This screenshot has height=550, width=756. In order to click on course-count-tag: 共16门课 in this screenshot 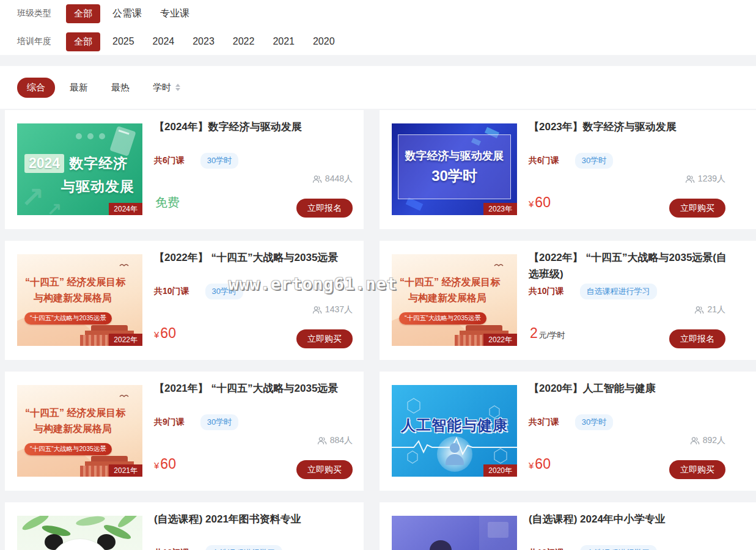, I will do `click(172, 549)`.